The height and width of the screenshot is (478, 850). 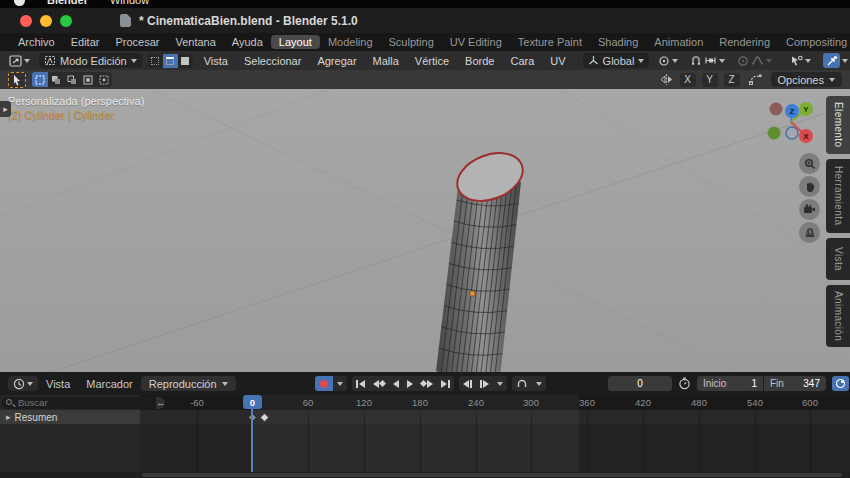 I want to click on menu-editar: Editar, so click(x=86, y=42).